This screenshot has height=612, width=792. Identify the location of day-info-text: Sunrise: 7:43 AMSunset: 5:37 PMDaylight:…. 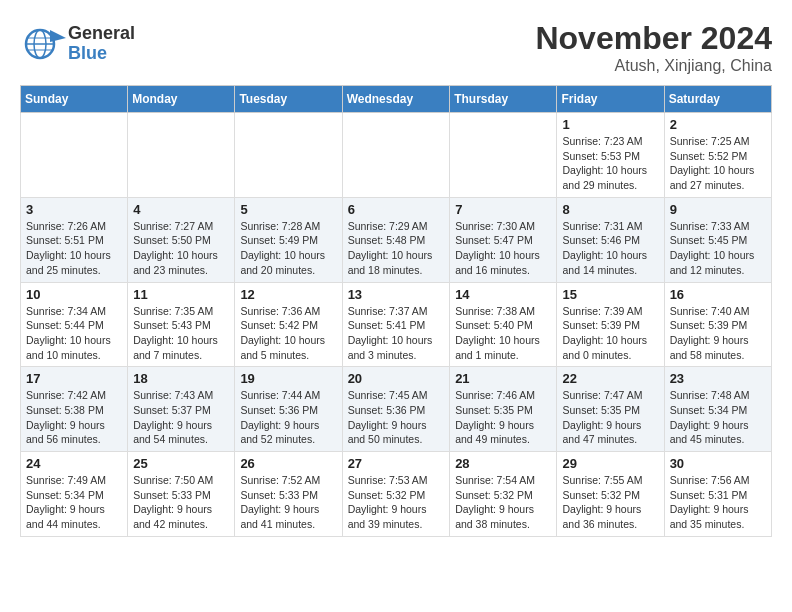
(181, 418).